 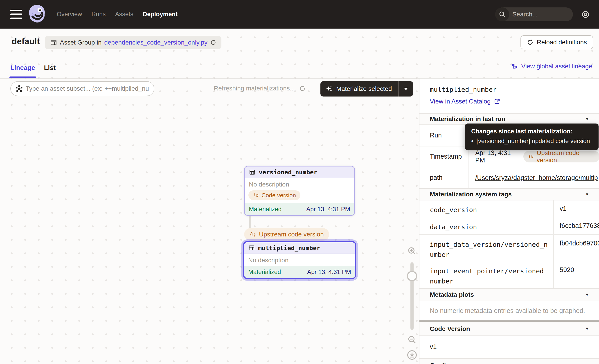 I want to click on gear-icon, so click(x=585, y=15).